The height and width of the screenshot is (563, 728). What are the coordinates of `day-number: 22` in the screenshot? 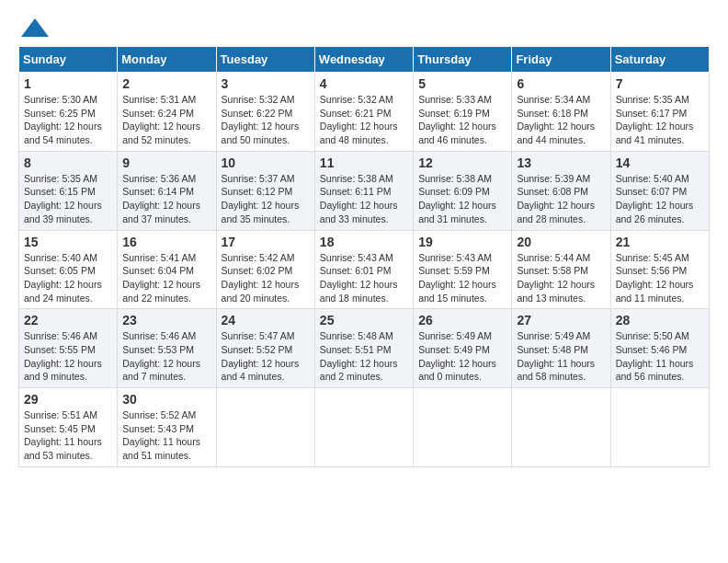 It's located at (68, 320).